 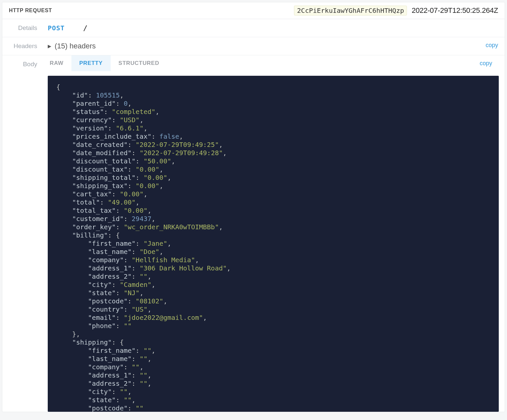 I want to click on tab-raw: RAW, so click(x=57, y=63).